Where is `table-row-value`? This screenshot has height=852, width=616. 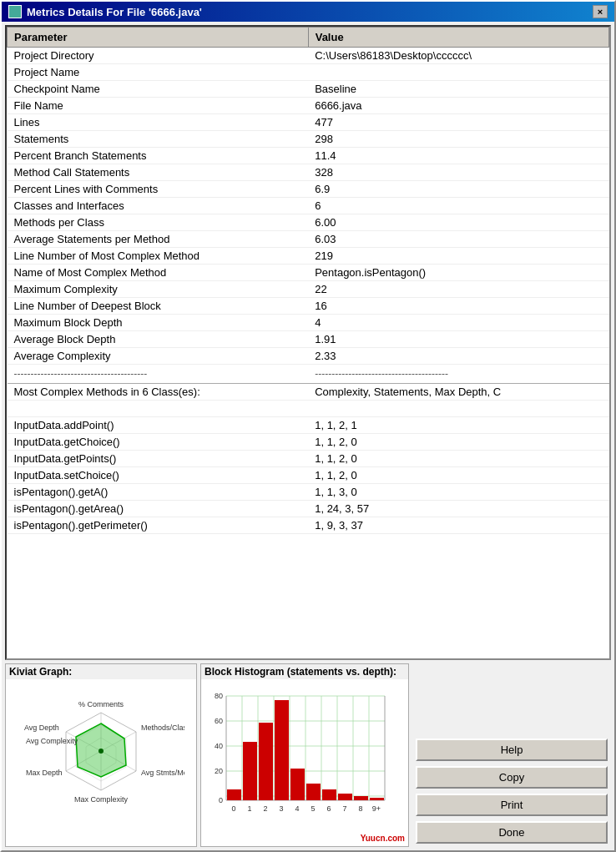 table-row-value is located at coordinates (458, 73).